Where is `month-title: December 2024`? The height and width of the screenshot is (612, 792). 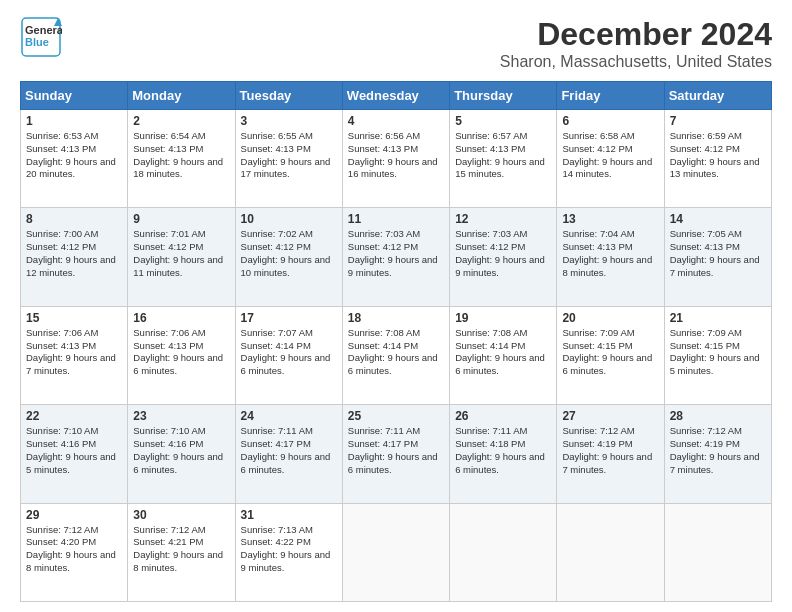
month-title: December 2024 is located at coordinates (636, 34).